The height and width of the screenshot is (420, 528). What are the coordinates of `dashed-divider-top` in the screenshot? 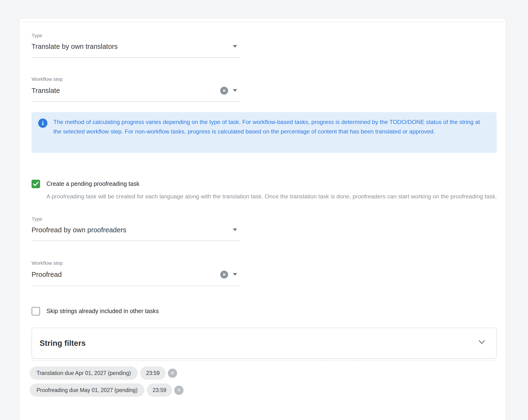 It's located at (263, 22).